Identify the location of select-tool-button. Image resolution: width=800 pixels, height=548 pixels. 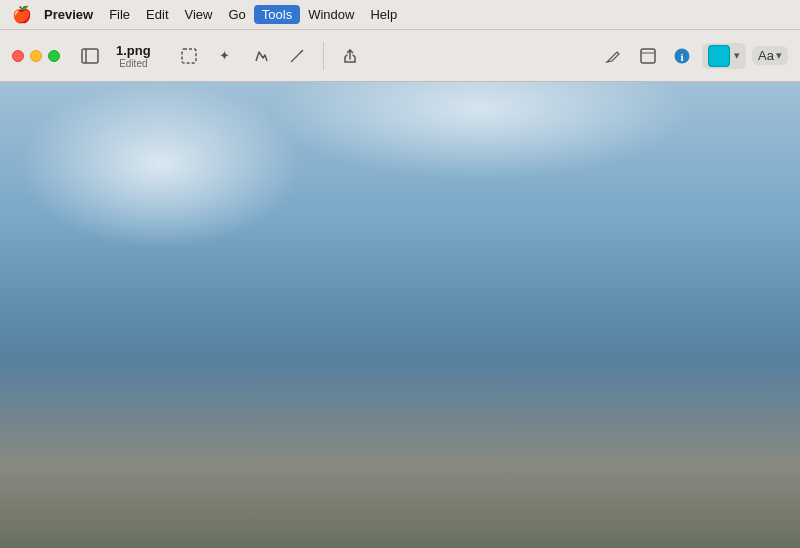
(189, 56).